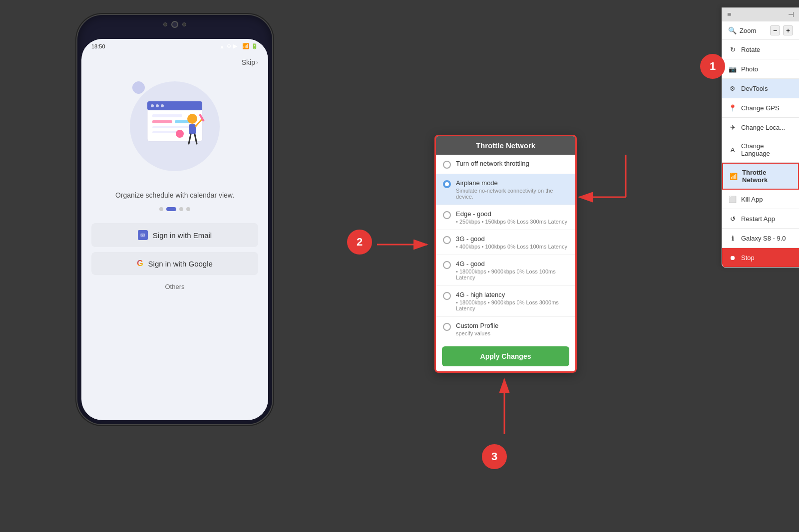 This screenshot has height=532, width=799. I want to click on panel-item-devtools: ⚙ DevTools, so click(761, 89).